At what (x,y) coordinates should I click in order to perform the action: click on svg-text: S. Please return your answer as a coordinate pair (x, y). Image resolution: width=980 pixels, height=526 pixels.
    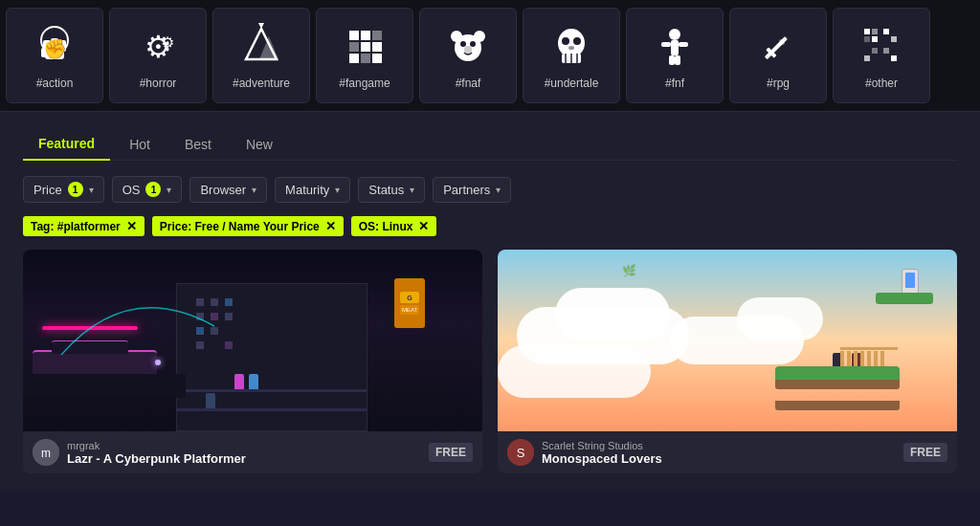
    Looking at the image, I should click on (521, 453).